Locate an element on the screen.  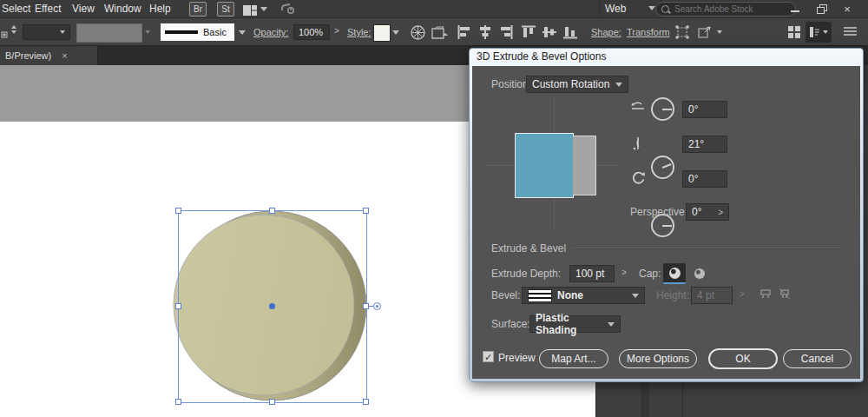
selection-handle-w is located at coordinates (179, 306).